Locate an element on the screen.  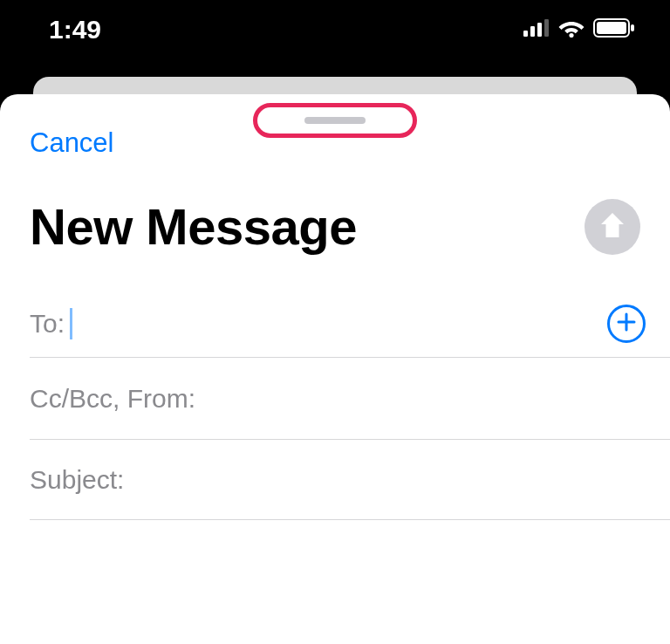
to-input is located at coordinates (340, 324).